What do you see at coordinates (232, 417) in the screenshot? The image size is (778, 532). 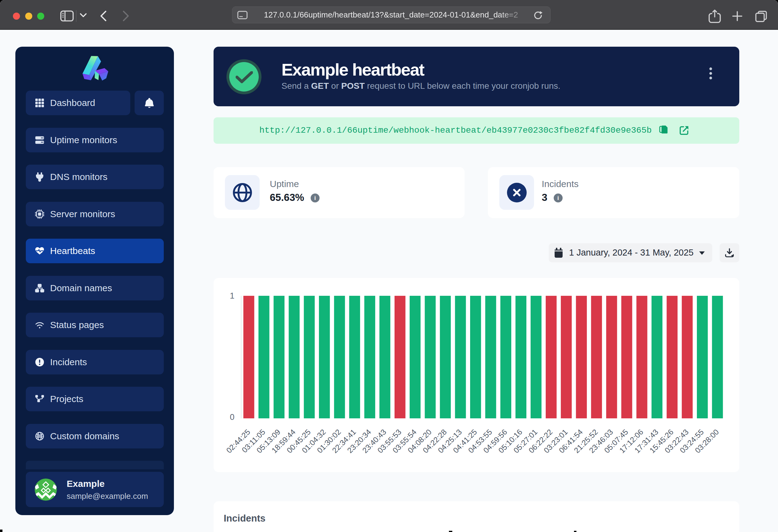 I see `svg-text: 0` at bounding box center [232, 417].